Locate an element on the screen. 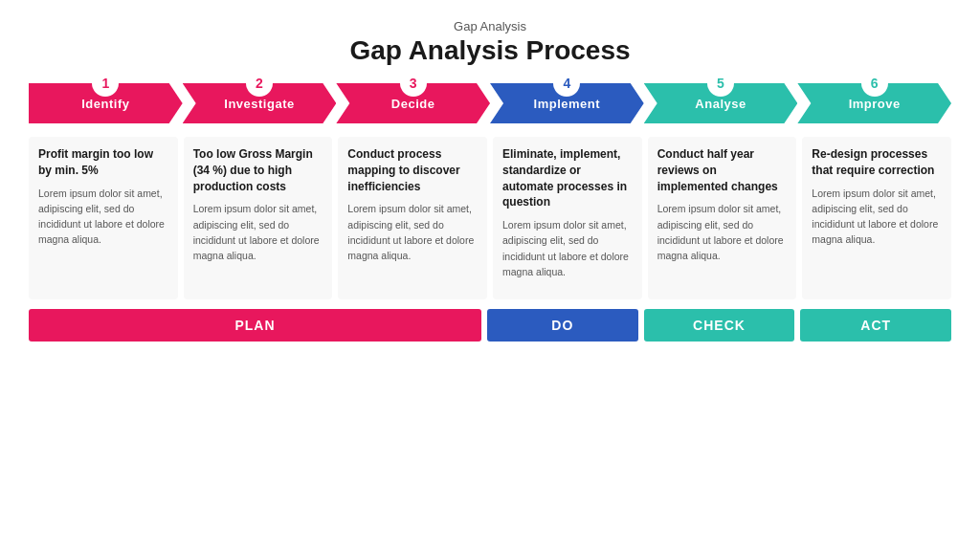 This screenshot has height=551, width=980. label-do: DO is located at coordinates (563, 325).